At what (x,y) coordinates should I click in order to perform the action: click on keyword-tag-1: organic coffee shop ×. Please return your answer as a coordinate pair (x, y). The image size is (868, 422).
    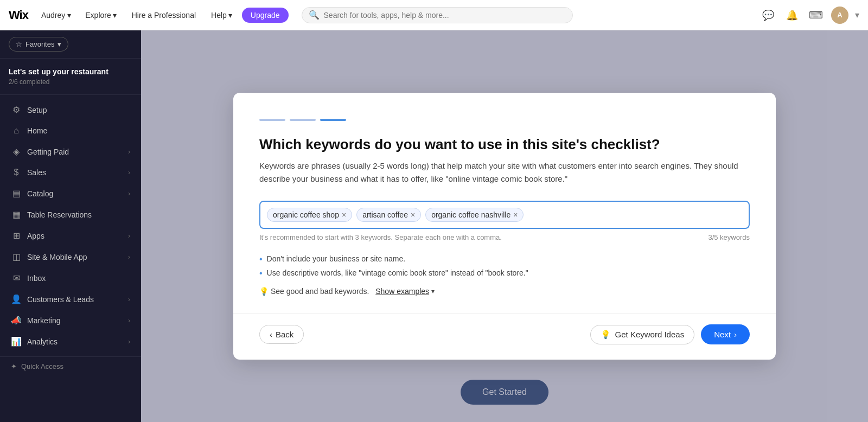
    Looking at the image, I should click on (309, 215).